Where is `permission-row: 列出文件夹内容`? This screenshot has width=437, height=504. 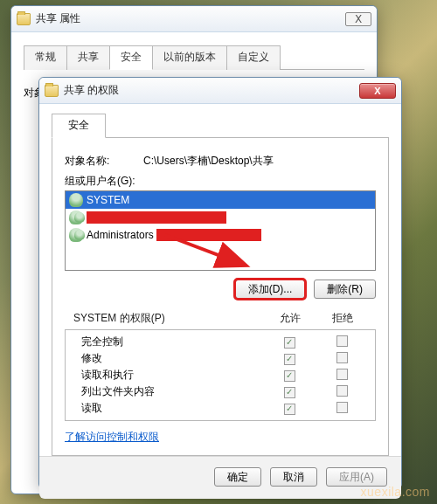 permission-row: 列出文件夹内容 is located at coordinates (220, 391).